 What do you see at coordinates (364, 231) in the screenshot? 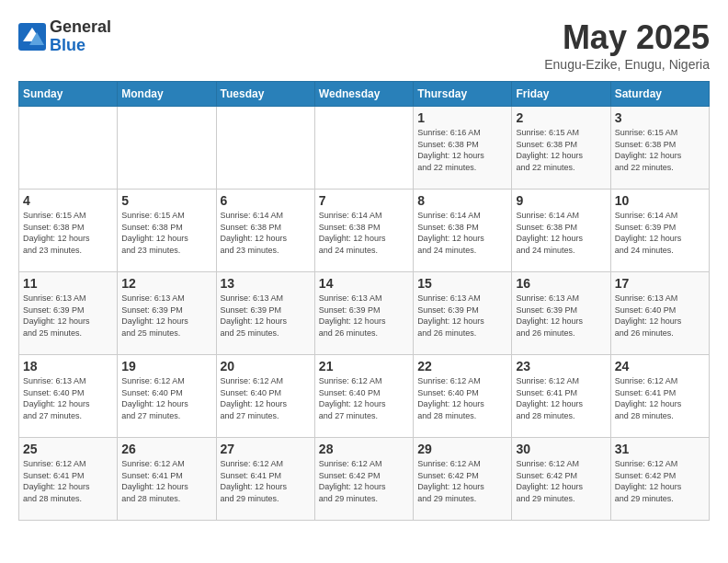
I see `calendar-cell: 7Sunrise: 6:14 AM Sunset: 6:38 PM Daylig…` at bounding box center [364, 231].